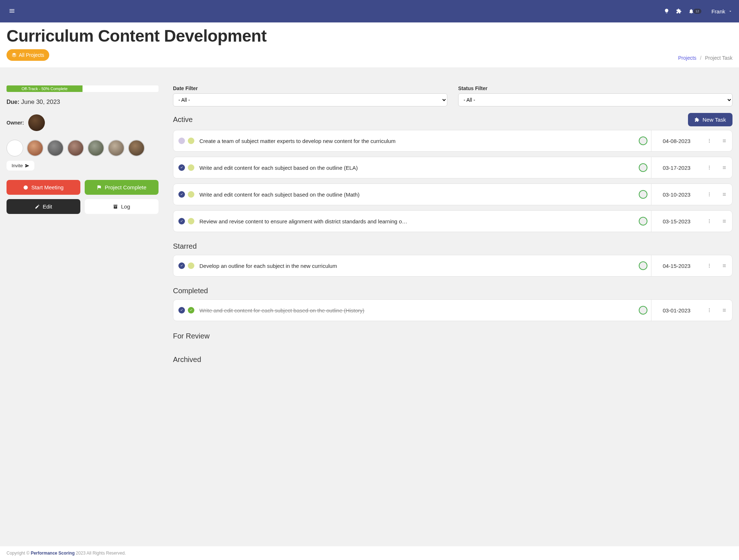  Describe the element at coordinates (695, 11) in the screenshot. I see `bell-icon: 12` at that location.